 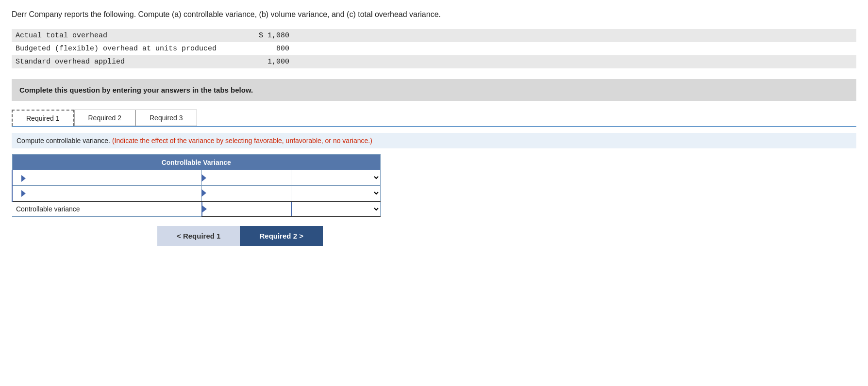 What do you see at coordinates (199, 236) in the screenshot?
I see `prev-button: < Required 1` at bounding box center [199, 236].